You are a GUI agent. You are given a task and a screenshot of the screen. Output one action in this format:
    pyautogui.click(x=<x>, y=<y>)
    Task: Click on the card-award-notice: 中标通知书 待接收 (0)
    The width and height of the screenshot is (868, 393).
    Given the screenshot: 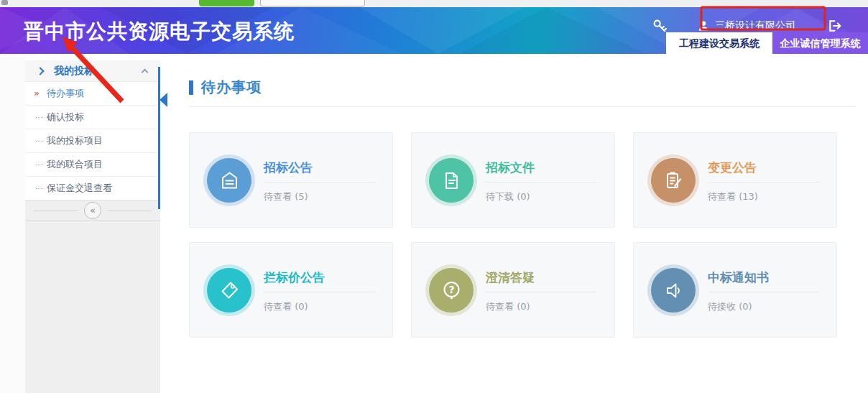 What is the action you would take?
    pyautogui.click(x=735, y=290)
    